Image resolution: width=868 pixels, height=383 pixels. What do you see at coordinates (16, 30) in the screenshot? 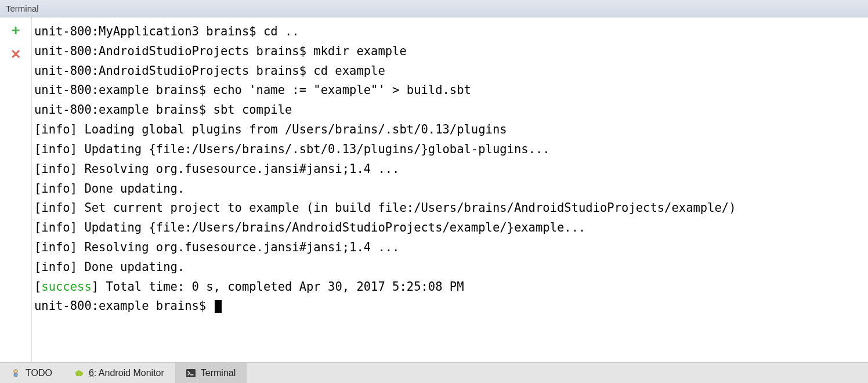
I see `new-session-button: +` at bounding box center [16, 30].